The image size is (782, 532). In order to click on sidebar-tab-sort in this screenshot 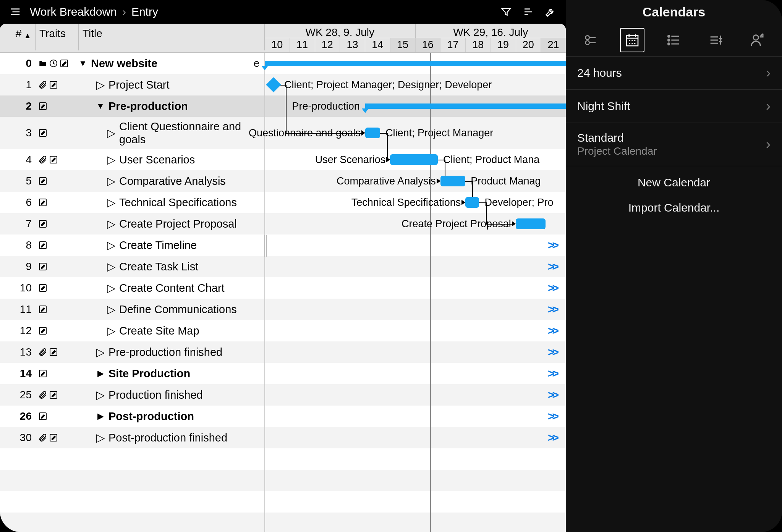, I will do `click(716, 40)`.